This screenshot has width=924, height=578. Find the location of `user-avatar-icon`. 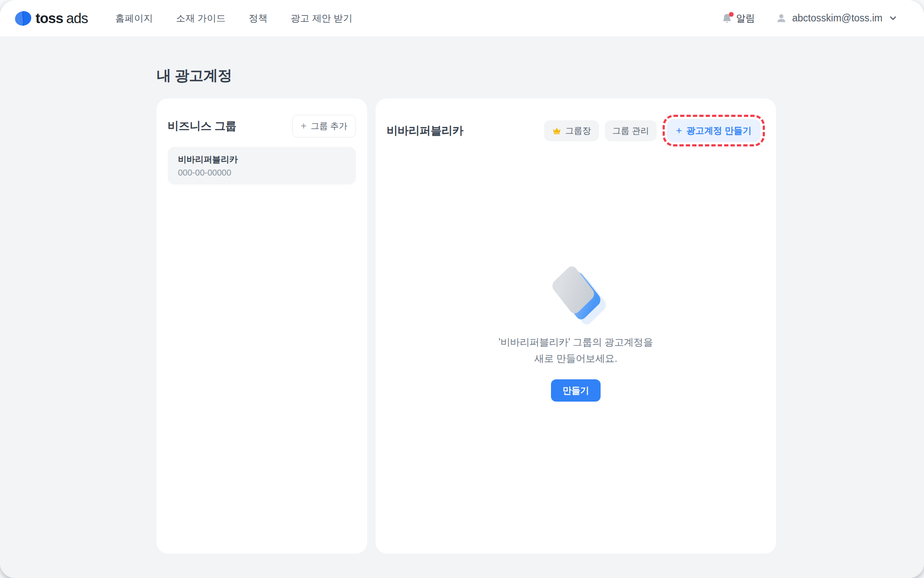

user-avatar-icon is located at coordinates (781, 18).